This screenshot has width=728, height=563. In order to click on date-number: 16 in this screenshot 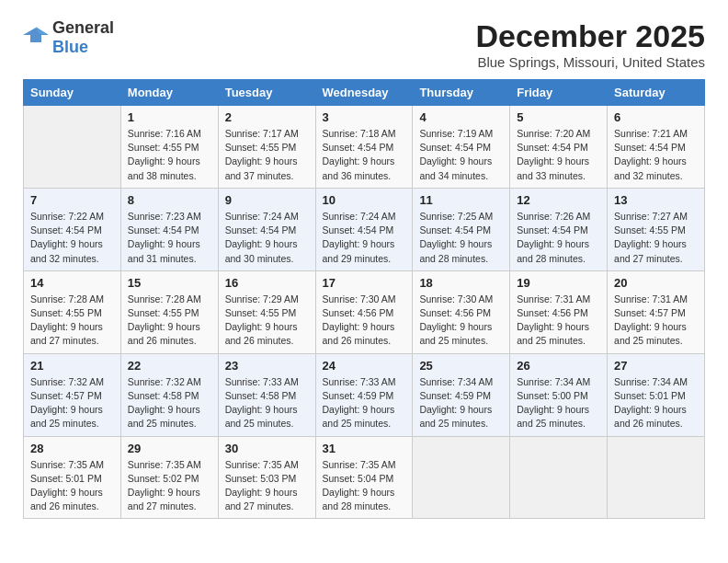, I will do `click(267, 283)`.